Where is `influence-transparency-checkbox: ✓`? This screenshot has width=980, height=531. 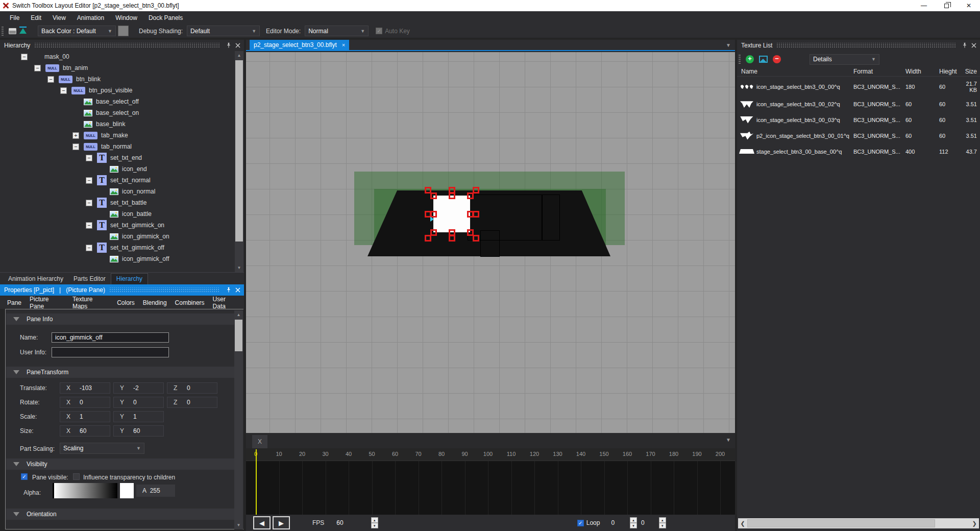
influence-transparency-checkbox: ✓ is located at coordinates (77, 477).